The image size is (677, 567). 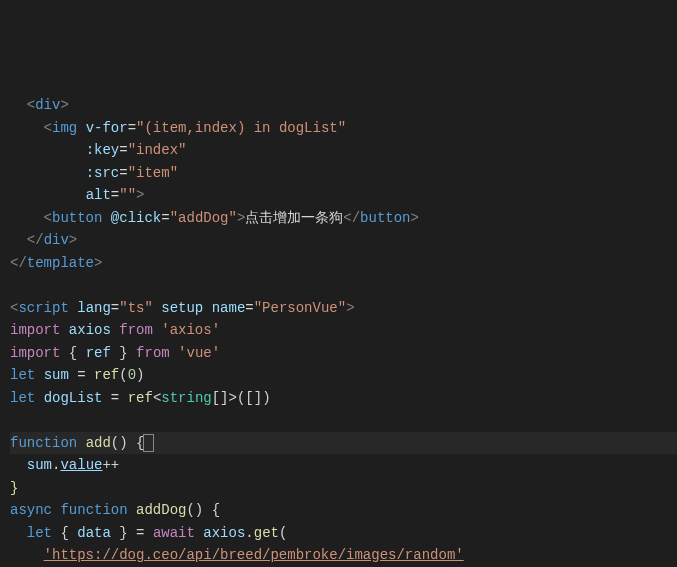 I want to click on code-line: <script lang="ts" setup name="PersonVue"…, so click(x=344, y=308).